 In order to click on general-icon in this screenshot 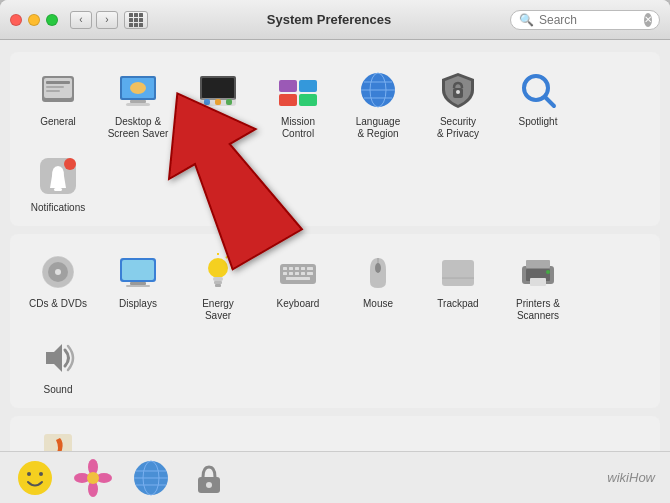, I will do `click(58, 90)`.